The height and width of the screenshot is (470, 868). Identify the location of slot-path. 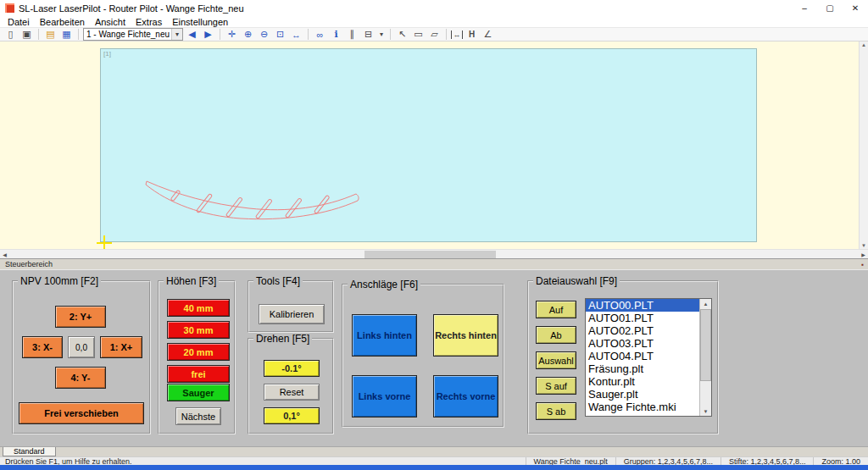
(293, 208).